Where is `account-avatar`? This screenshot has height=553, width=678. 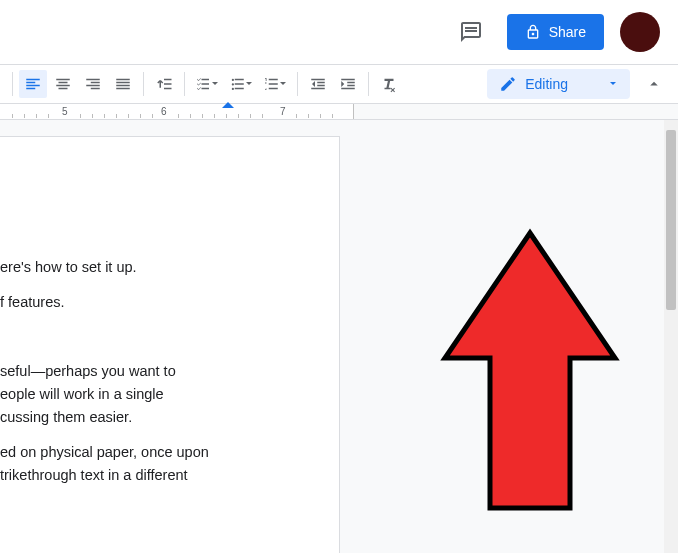 account-avatar is located at coordinates (640, 32).